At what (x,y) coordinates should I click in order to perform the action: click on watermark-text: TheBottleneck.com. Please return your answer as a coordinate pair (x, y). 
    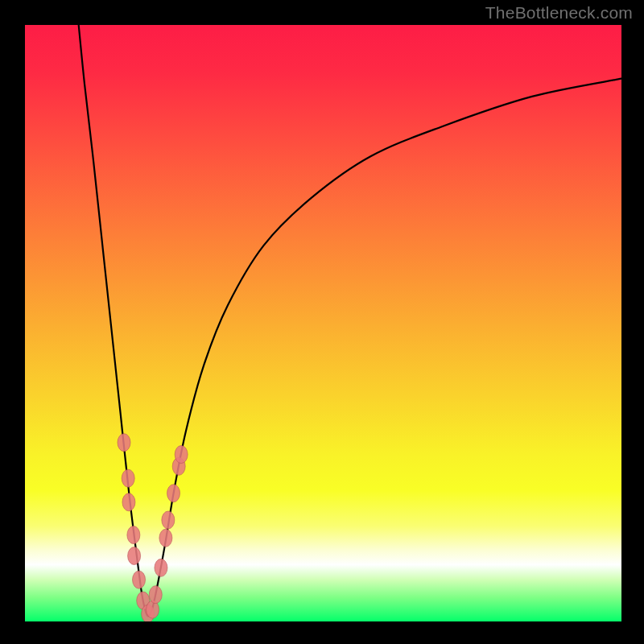
    Looking at the image, I should click on (559, 13).